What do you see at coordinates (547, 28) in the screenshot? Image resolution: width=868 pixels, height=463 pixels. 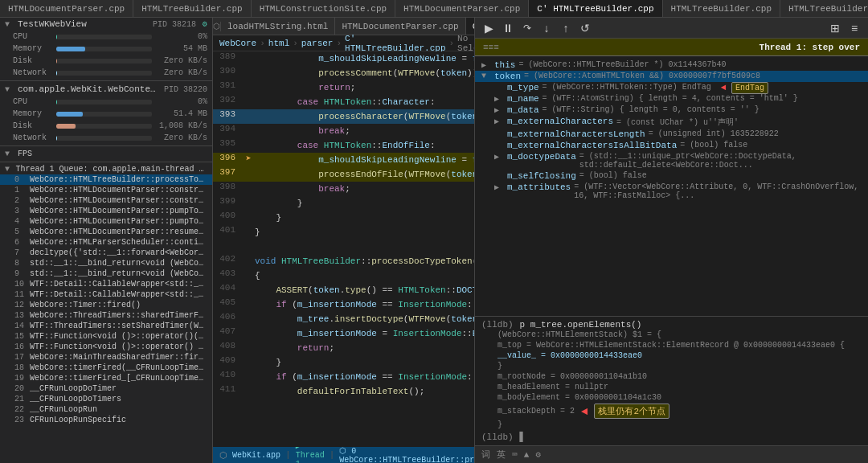 I see `debug-step-into-btn: ↓` at bounding box center [547, 28].